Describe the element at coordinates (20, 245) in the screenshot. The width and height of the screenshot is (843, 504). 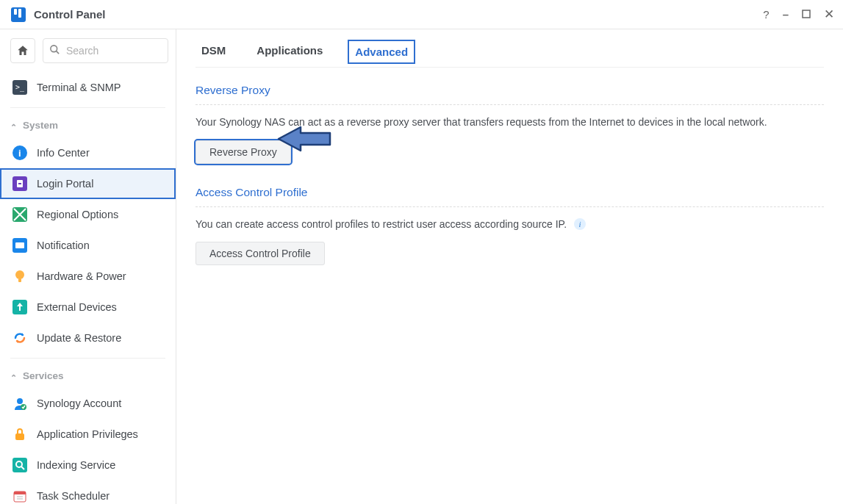
I see `bell-icon` at that location.